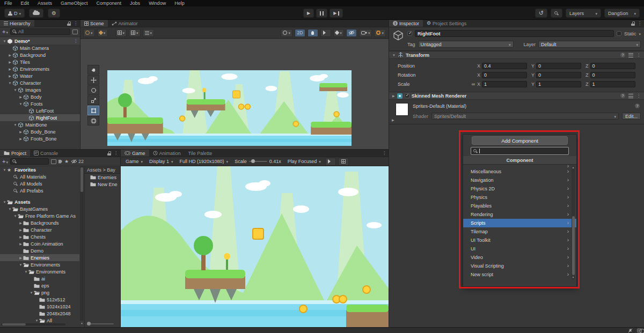 The width and height of the screenshot is (644, 333). What do you see at coordinates (40, 251) in the screenshot?
I see `project-tree-item: ★ Demo` at bounding box center [40, 251].